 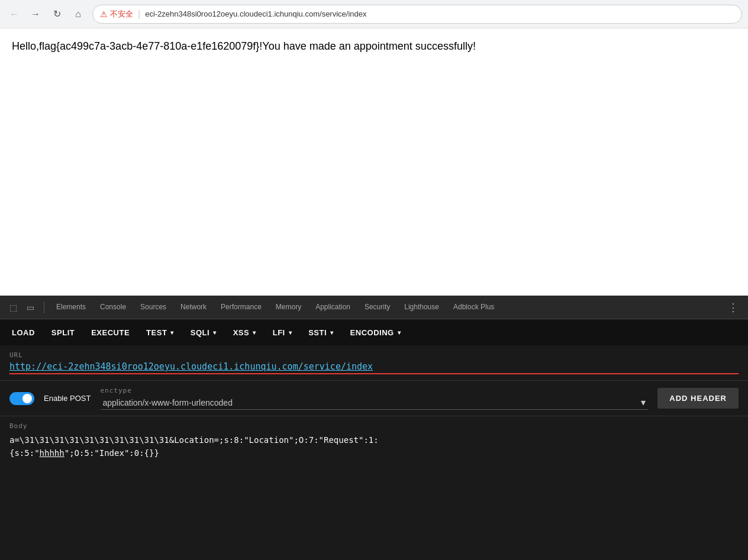 What do you see at coordinates (67, 399) in the screenshot?
I see `post-label: Enable POST` at bounding box center [67, 399].